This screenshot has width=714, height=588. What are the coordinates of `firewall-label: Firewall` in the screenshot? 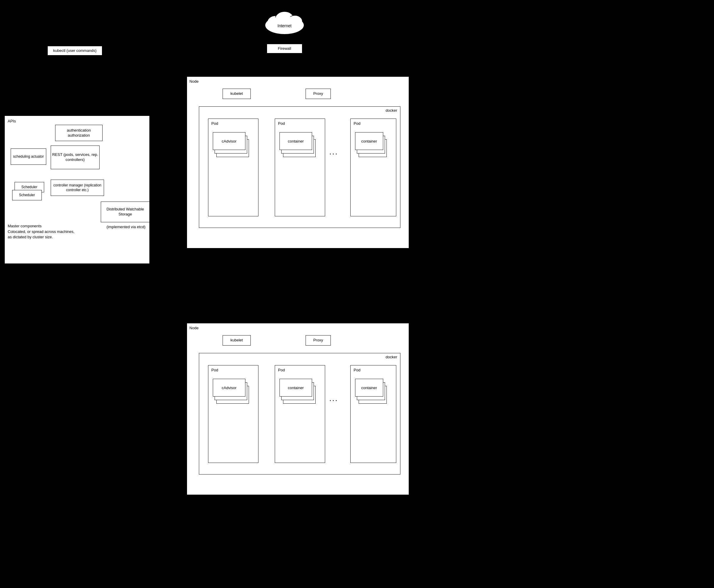 It's located at (285, 49).